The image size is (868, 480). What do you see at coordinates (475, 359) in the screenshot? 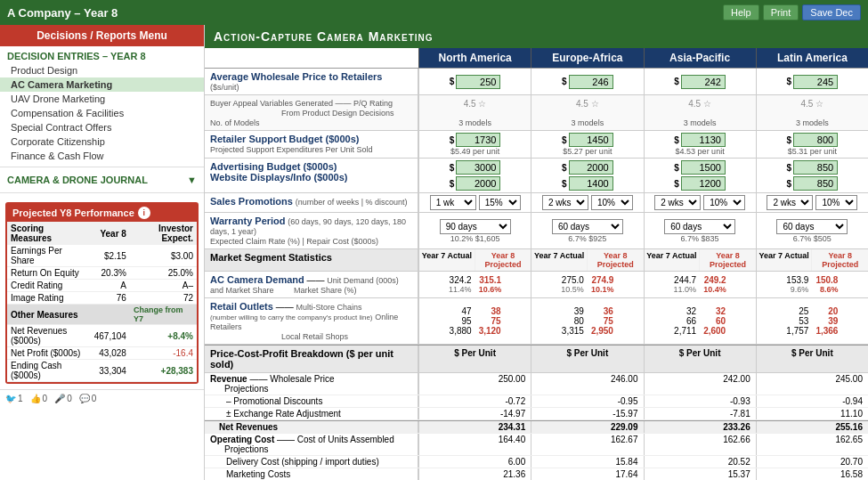
I see `breakdown-col-na: $ Per Unit` at bounding box center [475, 359].